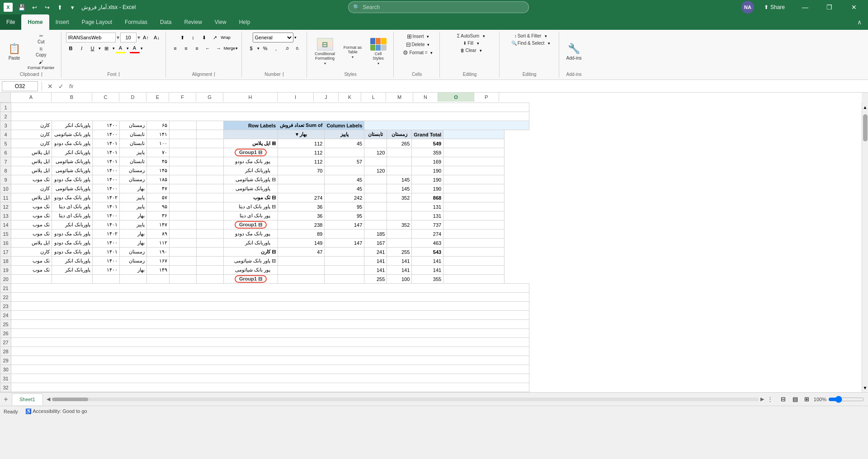  I want to click on format-table-button: Format as Table ▾, so click(353, 52).